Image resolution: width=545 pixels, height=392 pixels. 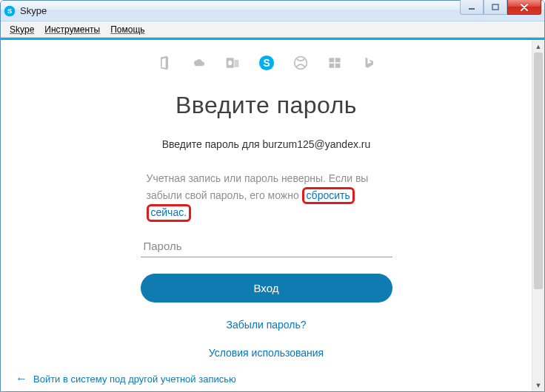 I want to click on scroll-thumb, so click(x=538, y=171).